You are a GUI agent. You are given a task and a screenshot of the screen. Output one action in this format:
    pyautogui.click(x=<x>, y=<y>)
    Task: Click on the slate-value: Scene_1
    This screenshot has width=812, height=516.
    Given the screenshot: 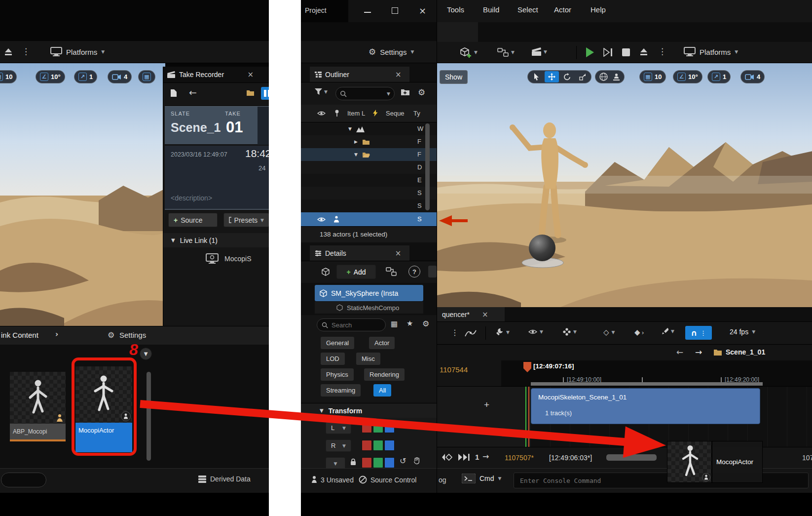 What is the action you would take?
    pyautogui.click(x=195, y=127)
    